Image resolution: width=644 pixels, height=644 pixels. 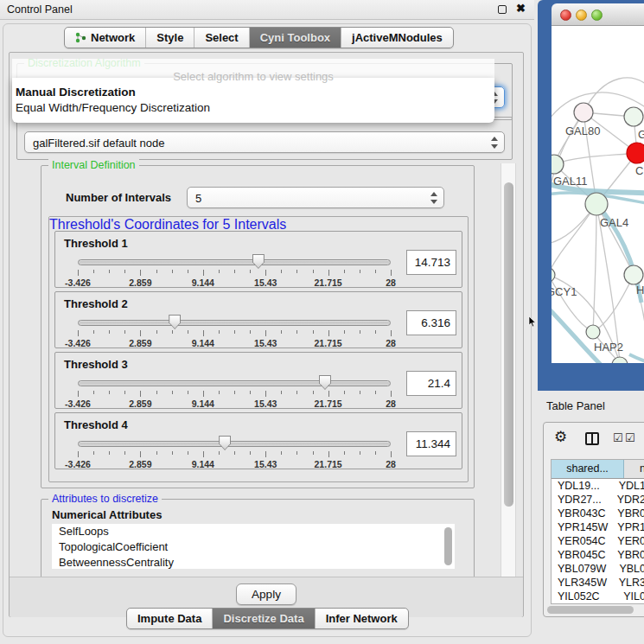 What do you see at coordinates (598, 194) in the screenshot?
I see `network-canvas: GAL80GACGAL11GAL4GCY1HHAP2` at bounding box center [598, 194].